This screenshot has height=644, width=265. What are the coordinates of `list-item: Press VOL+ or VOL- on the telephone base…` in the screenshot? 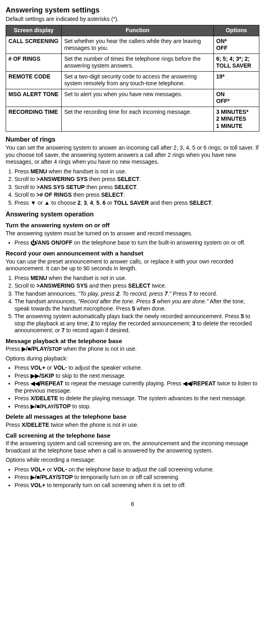 It's located at (137, 470).